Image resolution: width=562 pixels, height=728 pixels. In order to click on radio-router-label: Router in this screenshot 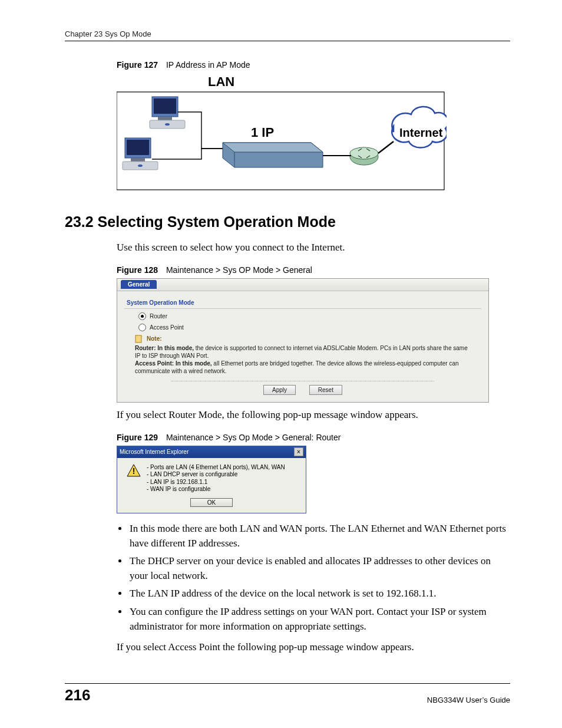, I will do `click(158, 316)`.